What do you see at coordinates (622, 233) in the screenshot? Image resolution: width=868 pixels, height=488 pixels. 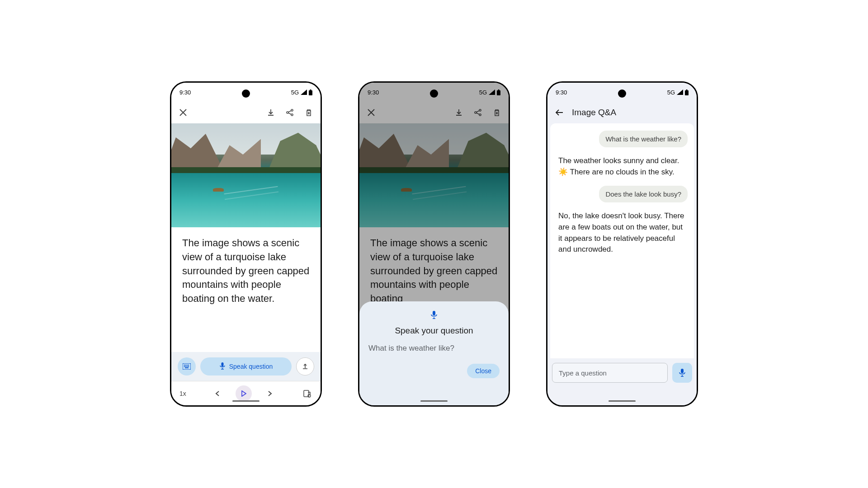 I see `assistant-message: No, the lake doesn't look busy. There ar…` at bounding box center [622, 233].